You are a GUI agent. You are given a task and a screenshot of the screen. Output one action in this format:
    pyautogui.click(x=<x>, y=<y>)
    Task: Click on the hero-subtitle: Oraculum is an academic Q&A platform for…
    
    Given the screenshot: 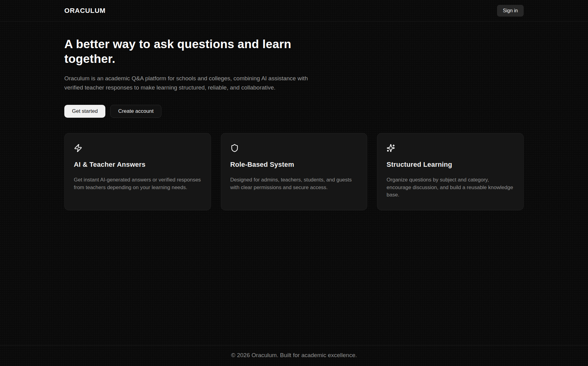 What is the action you would take?
    pyautogui.click(x=189, y=83)
    